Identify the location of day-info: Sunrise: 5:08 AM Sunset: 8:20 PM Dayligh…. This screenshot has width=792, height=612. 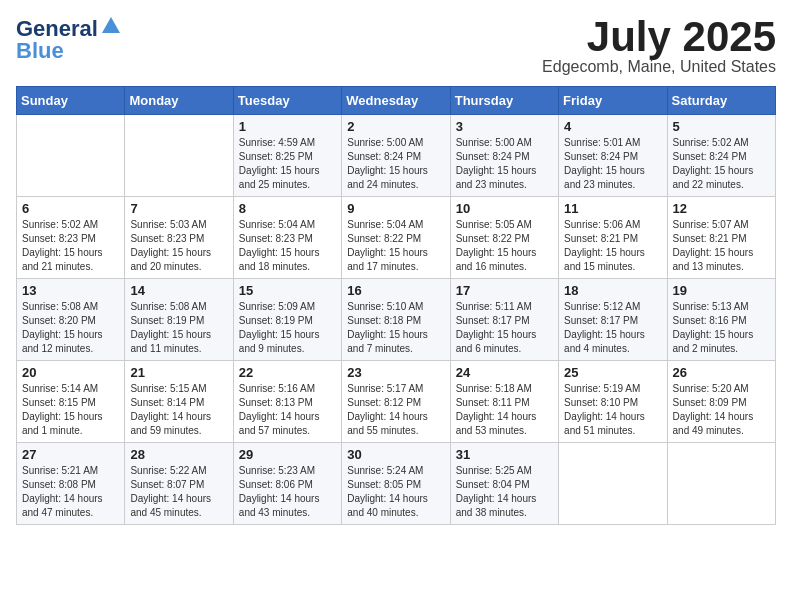
(70, 328).